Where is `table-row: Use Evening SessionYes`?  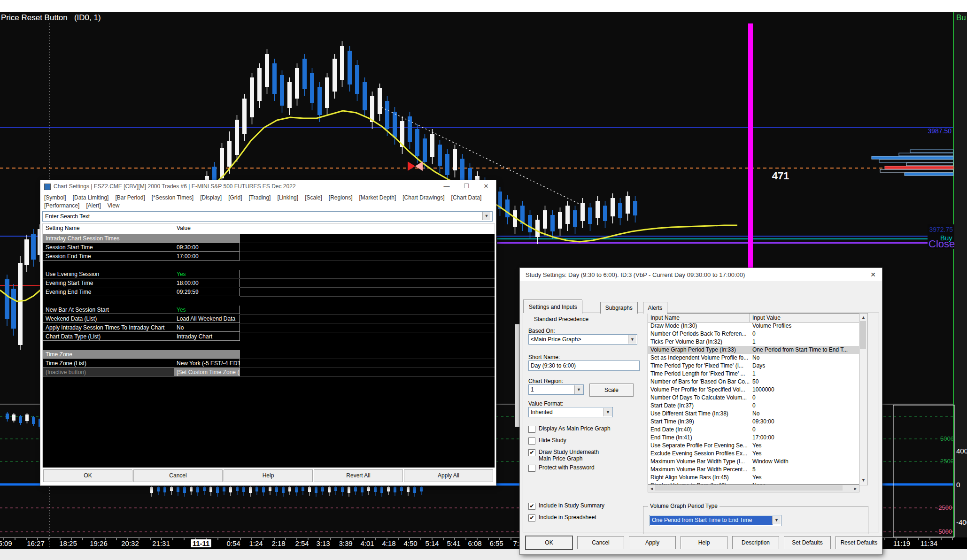 table-row: Use Evening SessionYes is located at coordinates (269, 274).